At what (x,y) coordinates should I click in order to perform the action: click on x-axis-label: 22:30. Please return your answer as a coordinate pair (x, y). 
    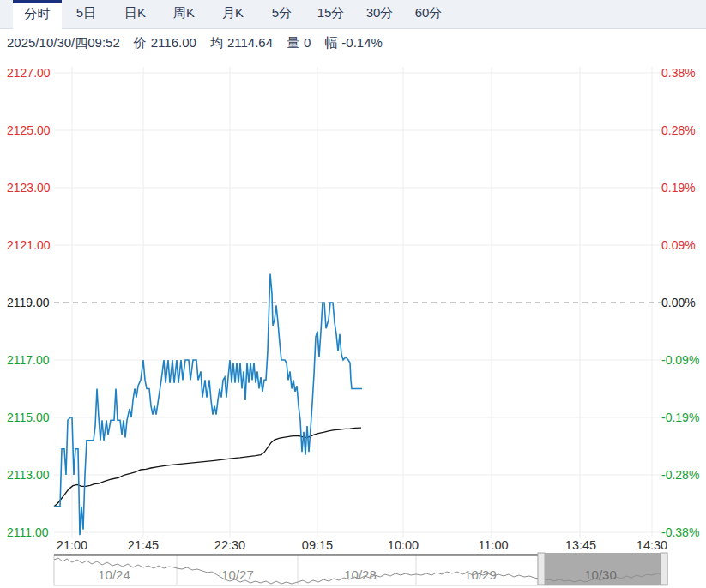
    Looking at the image, I should click on (230, 545).